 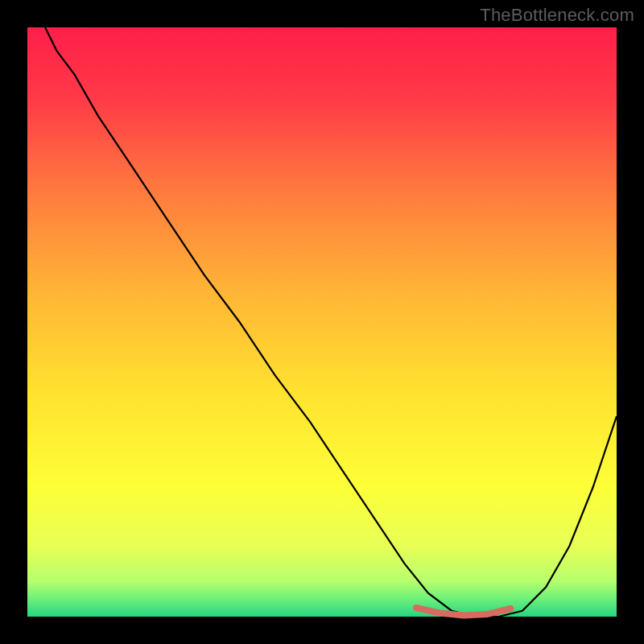 What do you see at coordinates (557, 15) in the screenshot?
I see `watermark-label: TheBottleneck.com` at bounding box center [557, 15].